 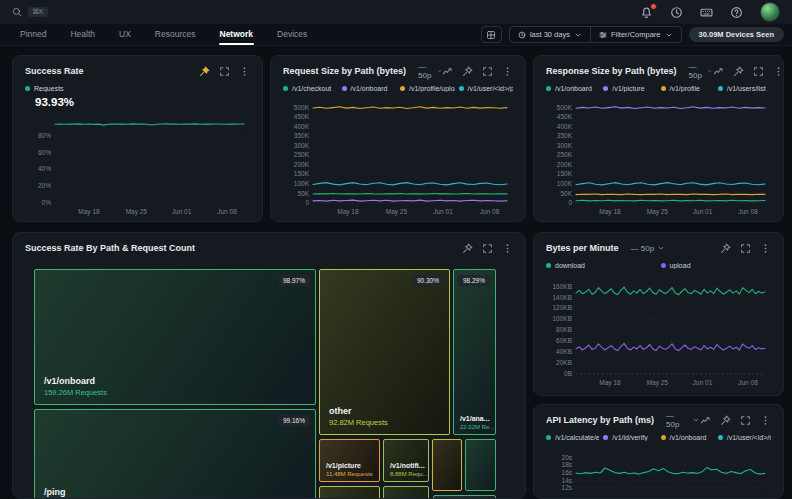 I want to click on success-rate-badge: 99.16%, so click(x=294, y=420).